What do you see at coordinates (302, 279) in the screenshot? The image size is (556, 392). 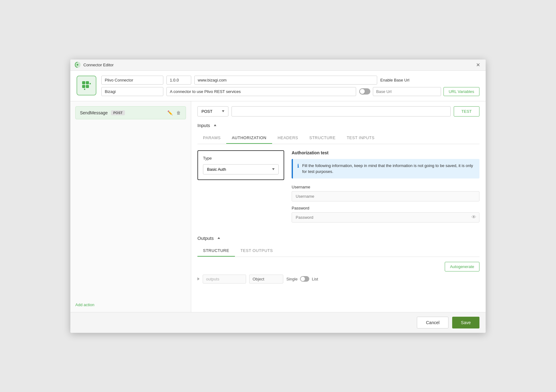 I see `single-list-toggle: Single List` at bounding box center [302, 279].